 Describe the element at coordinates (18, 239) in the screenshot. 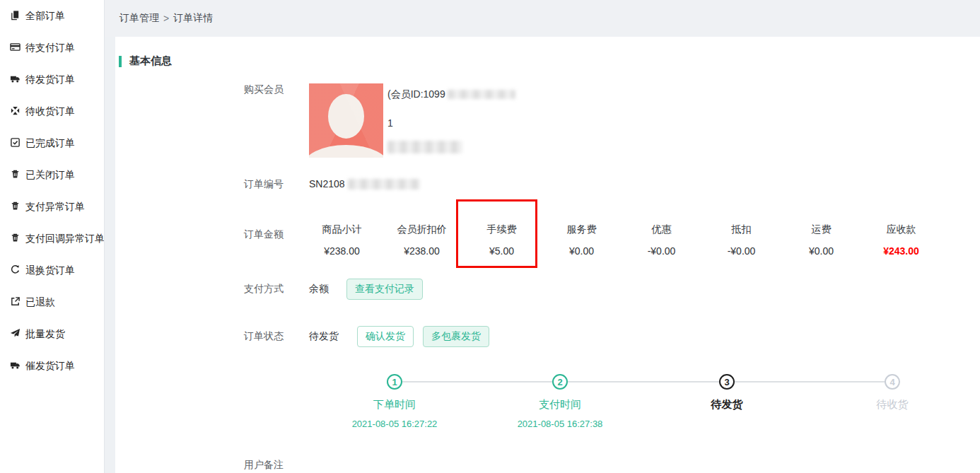

I see `payment-callback-exception-icon` at that location.